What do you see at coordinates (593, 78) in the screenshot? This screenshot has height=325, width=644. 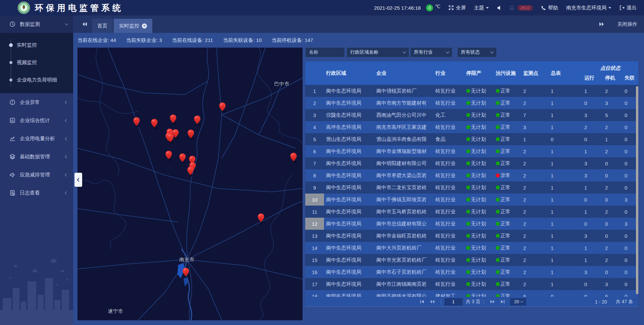 I see `subcol-运行: 运行` at bounding box center [593, 78].